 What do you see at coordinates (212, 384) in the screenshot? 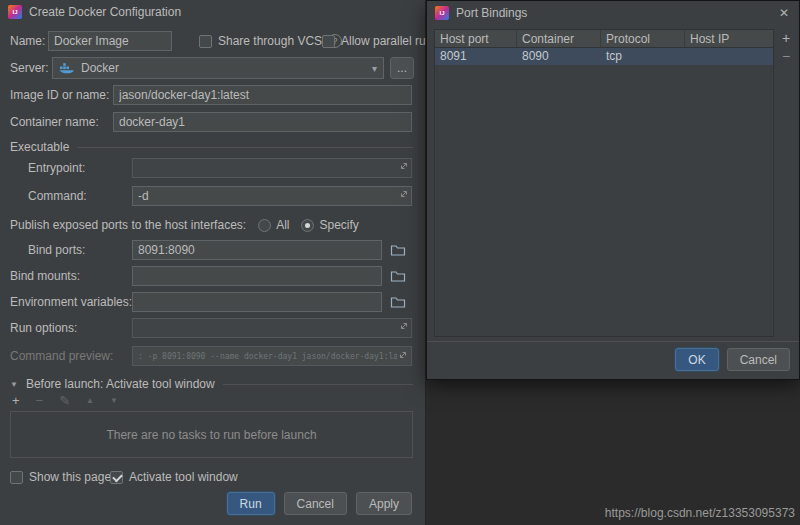
I see `before-launch-section-header: ▼ Before launch: Activate tool window` at bounding box center [212, 384].